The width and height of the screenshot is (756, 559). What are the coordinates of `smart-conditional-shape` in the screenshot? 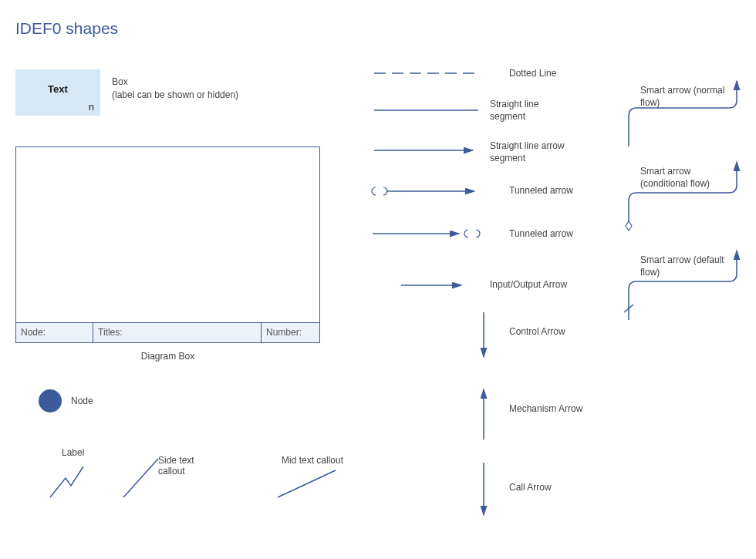 It's located at (687, 197).